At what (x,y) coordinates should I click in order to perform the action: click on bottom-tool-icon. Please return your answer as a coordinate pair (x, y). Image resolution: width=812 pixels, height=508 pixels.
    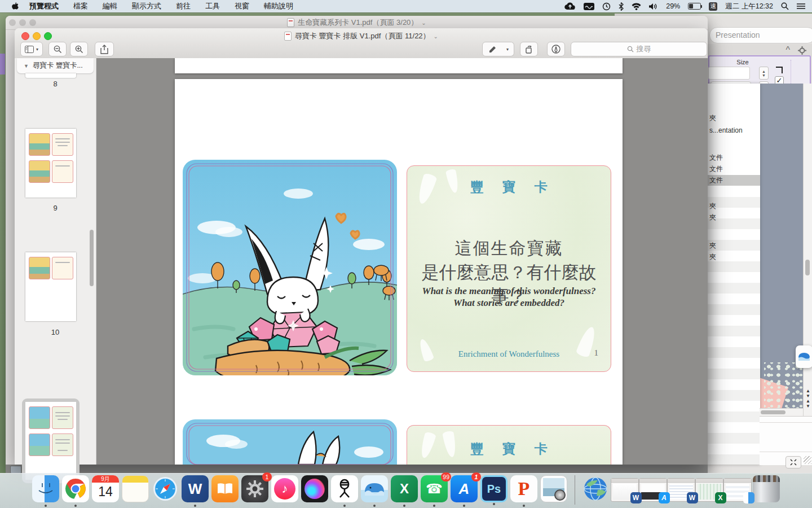
    Looking at the image, I should click on (16, 470).